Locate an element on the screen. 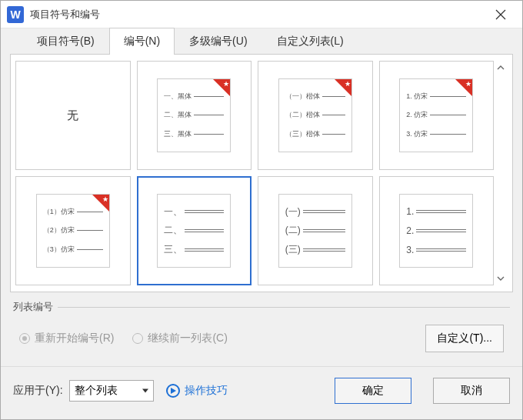 This screenshot has width=523, height=420. tips-label: 操作技巧 is located at coordinates (206, 391).